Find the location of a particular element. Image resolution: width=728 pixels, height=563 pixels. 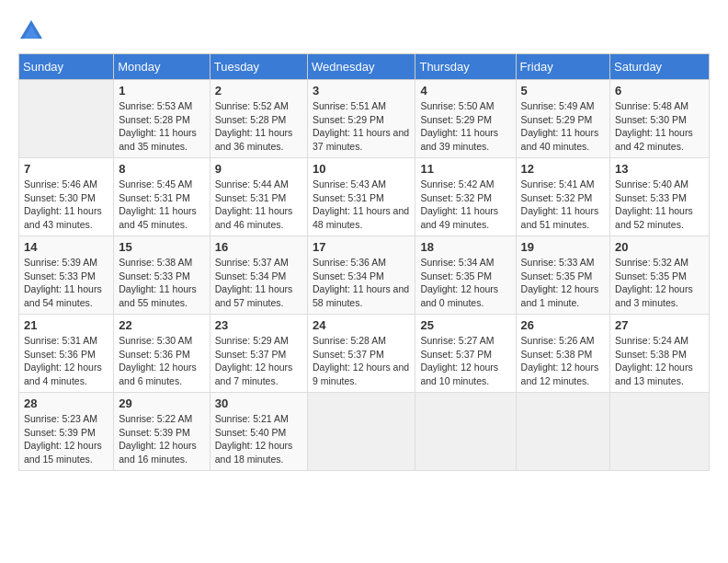

calendar-cell: 24 Sunrise: 5:28 AMSunset: 5:37 PMDaylig… is located at coordinates (362, 353).